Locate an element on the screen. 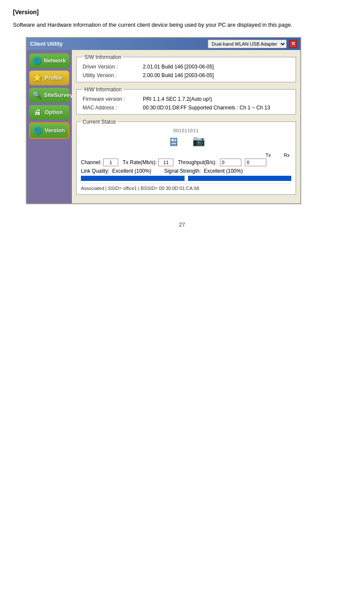  window-title: Client Utility is located at coordinates (46, 44).